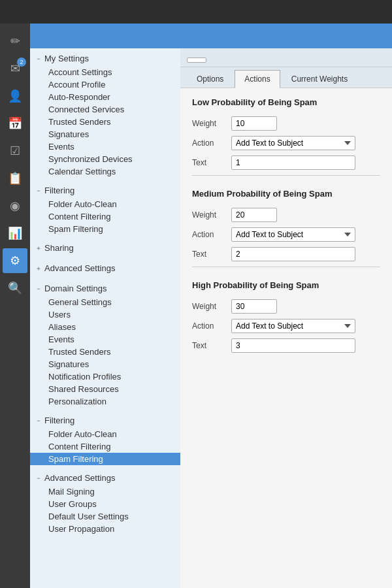  Describe the element at coordinates (105, 327) in the screenshot. I see `tree-child-4-2: Aliases` at that location.